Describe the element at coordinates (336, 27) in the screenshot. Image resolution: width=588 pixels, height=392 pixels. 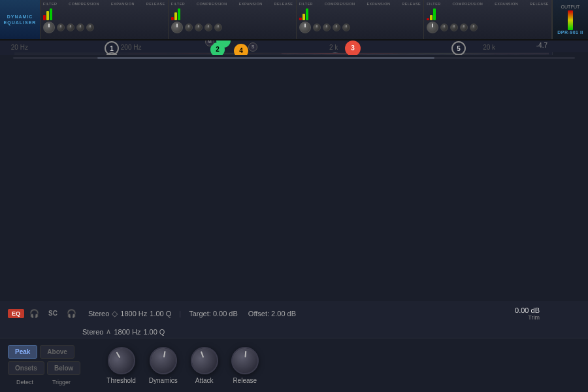
I see `hw-ch3-knob-thresh` at that location.